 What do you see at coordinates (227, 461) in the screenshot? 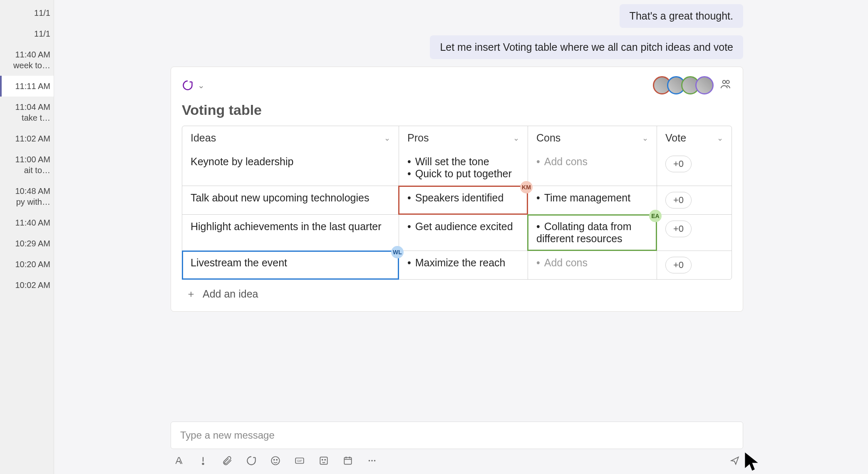
I see `attach-icon` at bounding box center [227, 461].